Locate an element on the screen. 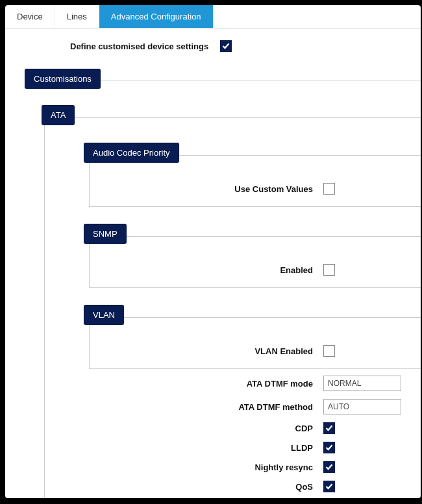 The height and width of the screenshot is (504, 422). qos-label: QoS is located at coordinates (254, 486).